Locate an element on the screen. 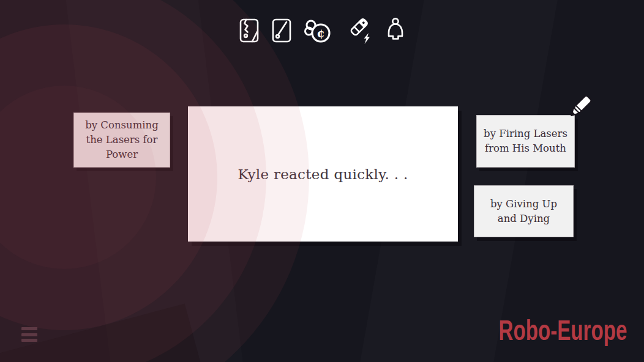 The image size is (644, 362). card-button is located at coordinates (282, 31).